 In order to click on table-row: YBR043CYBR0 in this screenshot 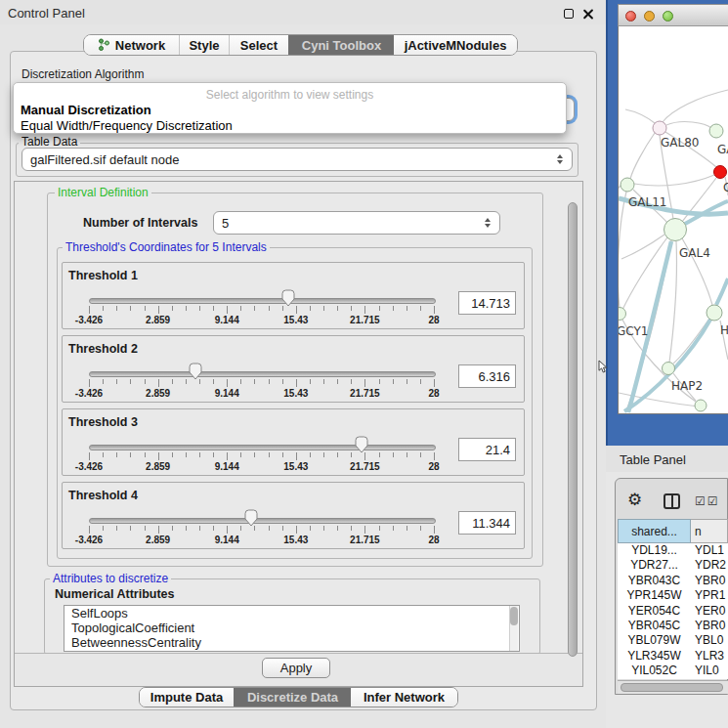, I will do `click(672, 580)`.